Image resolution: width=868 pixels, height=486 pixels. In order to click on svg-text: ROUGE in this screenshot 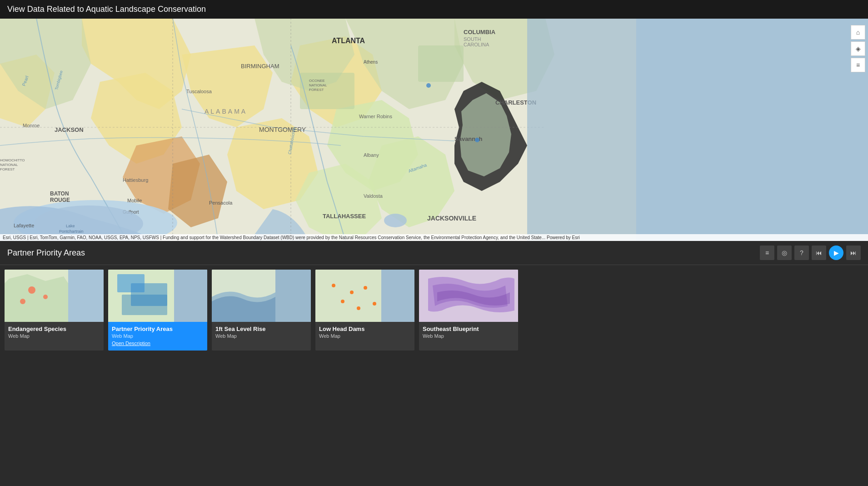, I will do `click(60, 200)`.